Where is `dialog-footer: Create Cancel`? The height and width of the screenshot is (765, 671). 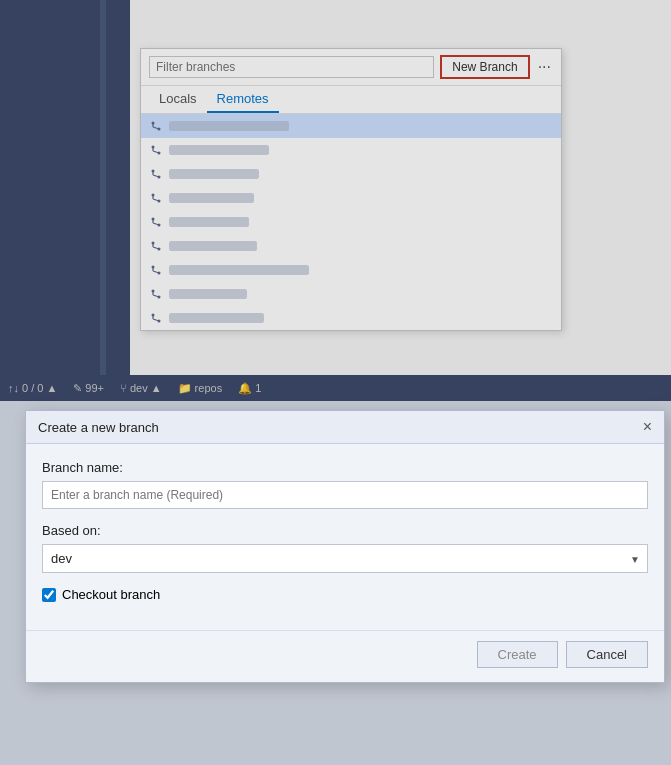 dialog-footer: Create Cancel is located at coordinates (345, 656).